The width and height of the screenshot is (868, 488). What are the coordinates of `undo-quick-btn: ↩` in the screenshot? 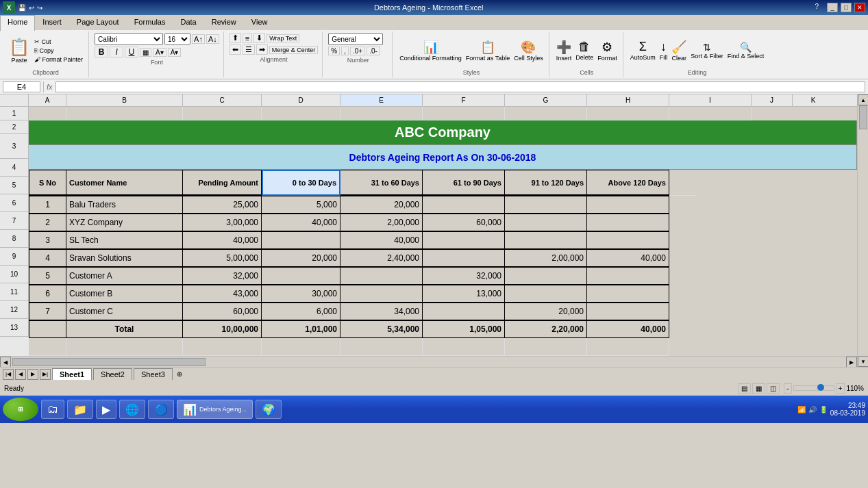 It's located at (32, 8).